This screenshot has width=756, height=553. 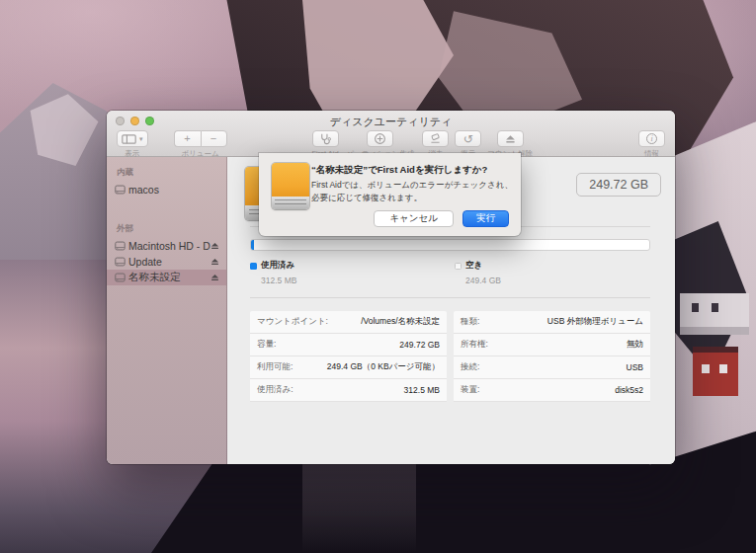 I want to click on dialog-buttons: キャンセル 実行, so click(x=441, y=219).